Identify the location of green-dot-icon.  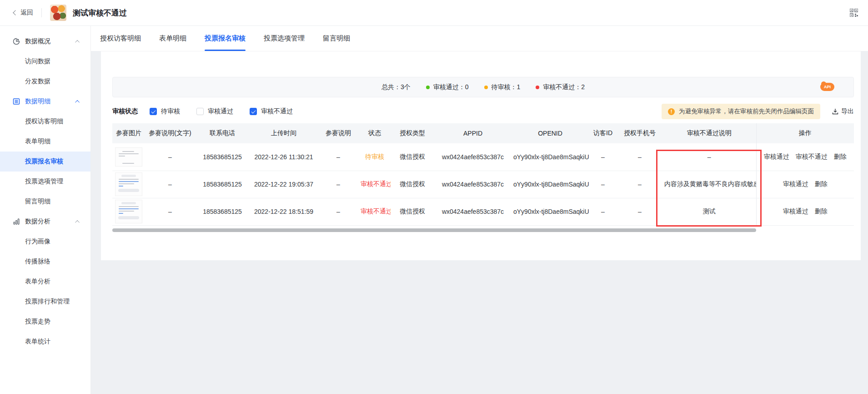
(428, 87).